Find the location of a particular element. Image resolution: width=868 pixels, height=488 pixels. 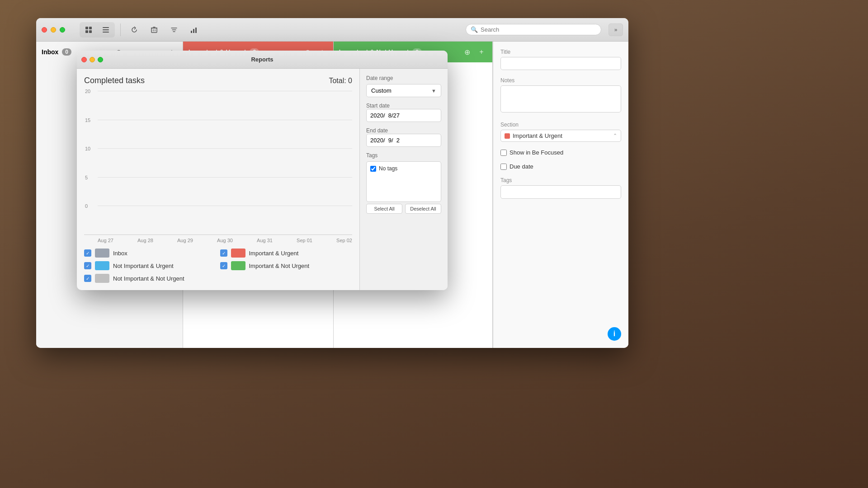

section-color-dot is located at coordinates (507, 136).